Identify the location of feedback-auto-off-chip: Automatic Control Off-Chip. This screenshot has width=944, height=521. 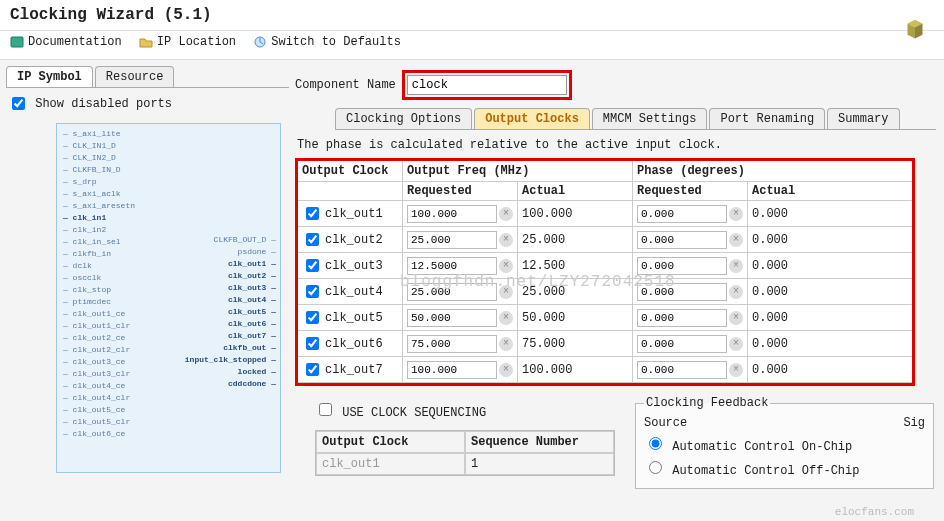
(752, 471).